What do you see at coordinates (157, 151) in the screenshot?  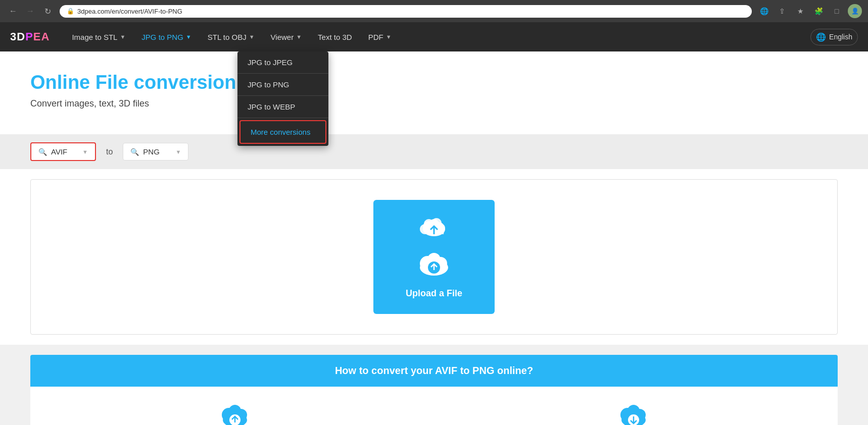 I see `to-format-text: PNG` at bounding box center [157, 151].